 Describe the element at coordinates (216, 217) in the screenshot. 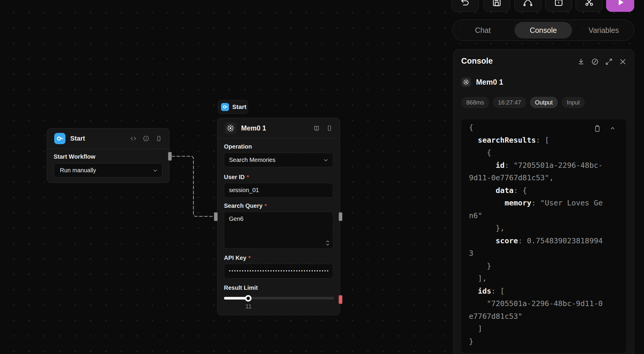

I see `mem0-input-handle` at that location.